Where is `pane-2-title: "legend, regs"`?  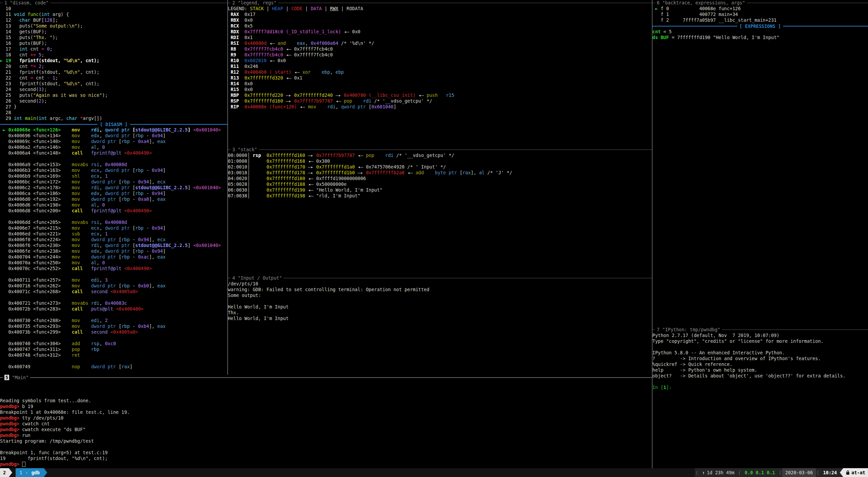 pane-2-title: "legend, regs" is located at coordinates (257, 3).